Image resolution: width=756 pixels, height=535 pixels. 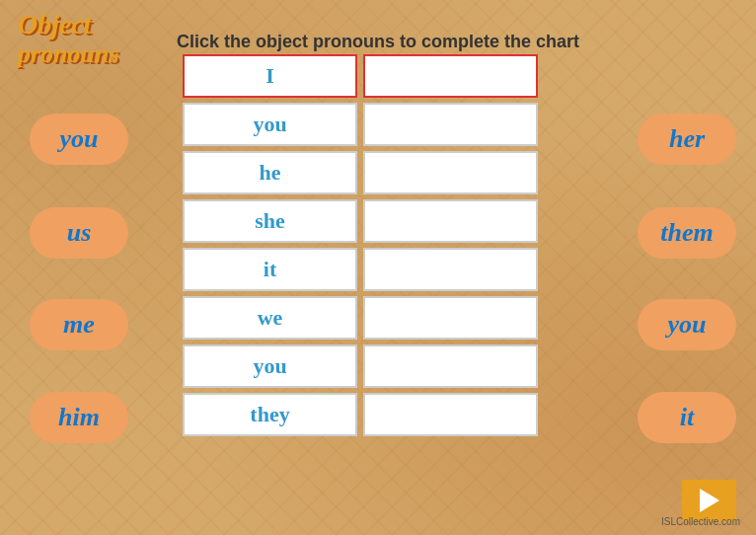 I want to click on cell-left-0: I, so click(x=270, y=76).